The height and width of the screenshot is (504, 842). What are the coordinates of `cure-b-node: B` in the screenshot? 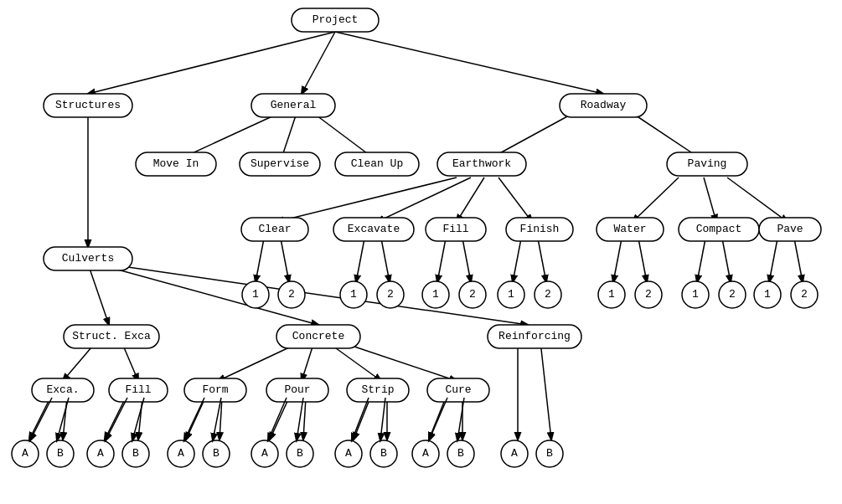 It's located at (461, 454).